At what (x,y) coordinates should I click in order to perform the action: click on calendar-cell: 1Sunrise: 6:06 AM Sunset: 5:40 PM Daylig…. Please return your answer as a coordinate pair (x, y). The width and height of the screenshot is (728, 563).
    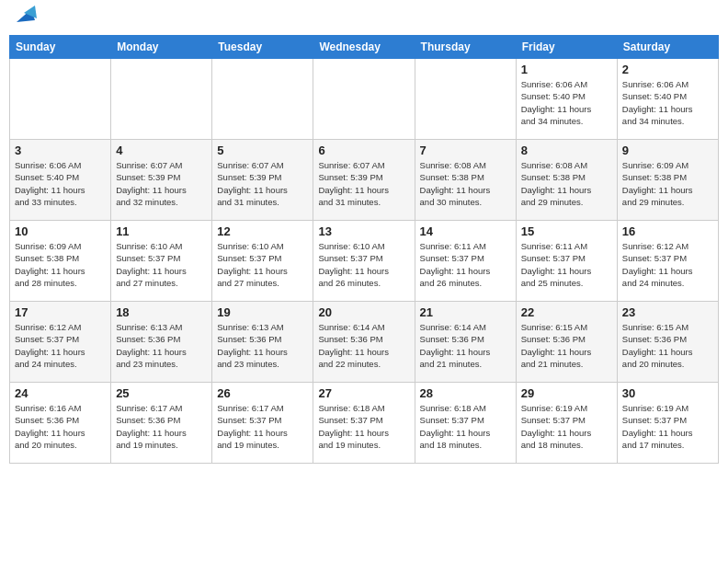
    Looking at the image, I should click on (566, 99).